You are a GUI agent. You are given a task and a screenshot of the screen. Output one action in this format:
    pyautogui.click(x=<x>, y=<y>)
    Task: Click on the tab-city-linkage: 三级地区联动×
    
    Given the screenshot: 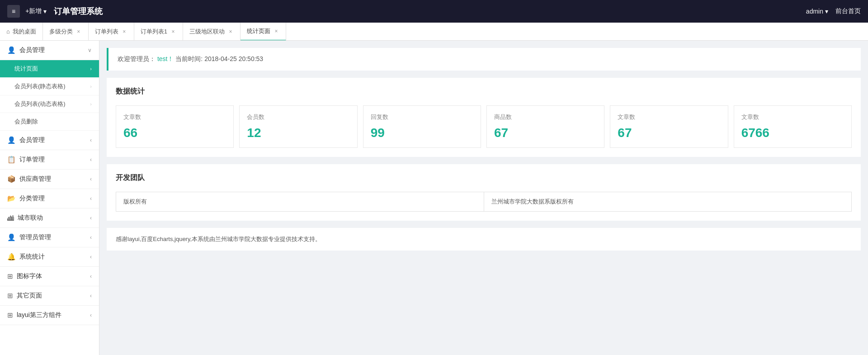 What is the action you would take?
    pyautogui.click(x=212, y=32)
    